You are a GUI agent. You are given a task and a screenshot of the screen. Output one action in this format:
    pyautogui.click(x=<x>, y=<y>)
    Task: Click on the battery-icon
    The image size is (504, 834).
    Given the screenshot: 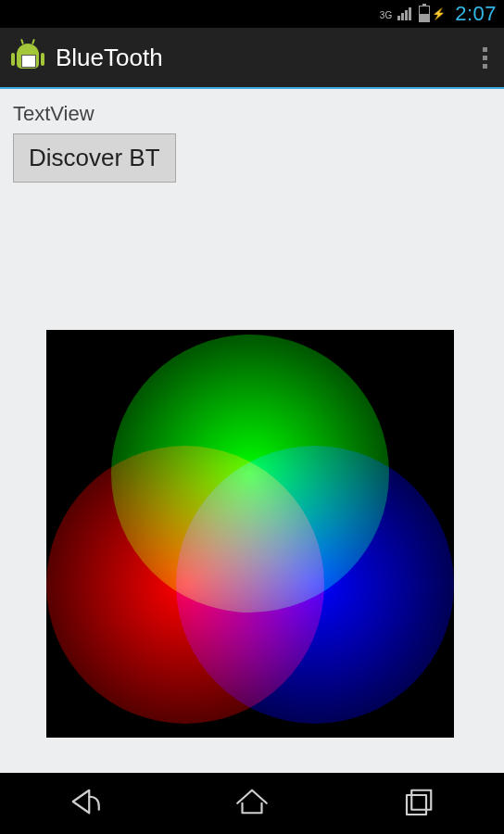 What is the action you would take?
    pyautogui.click(x=424, y=14)
    